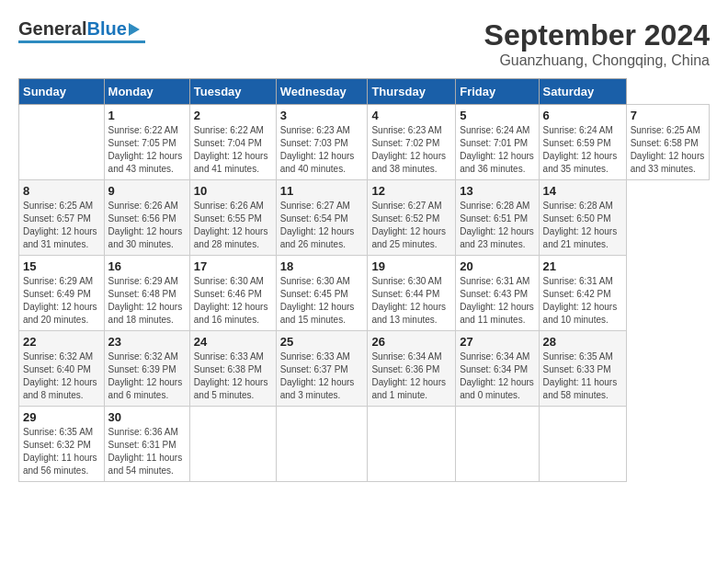 Image resolution: width=728 pixels, height=563 pixels. Describe the element at coordinates (497, 369) in the screenshot. I see `table-row: 27Sunrise: 6:34 AMSunset: 6:34 PMDayligh…` at that location.